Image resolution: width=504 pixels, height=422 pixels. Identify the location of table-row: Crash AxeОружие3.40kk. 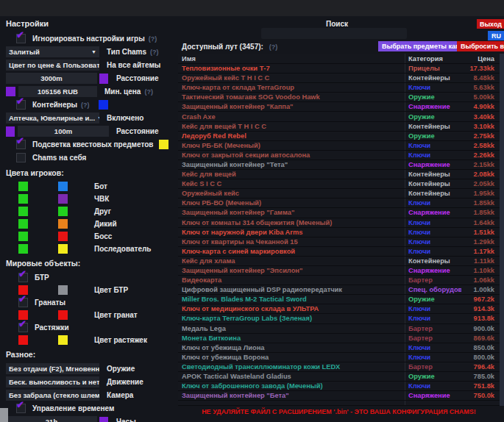
(338, 116).